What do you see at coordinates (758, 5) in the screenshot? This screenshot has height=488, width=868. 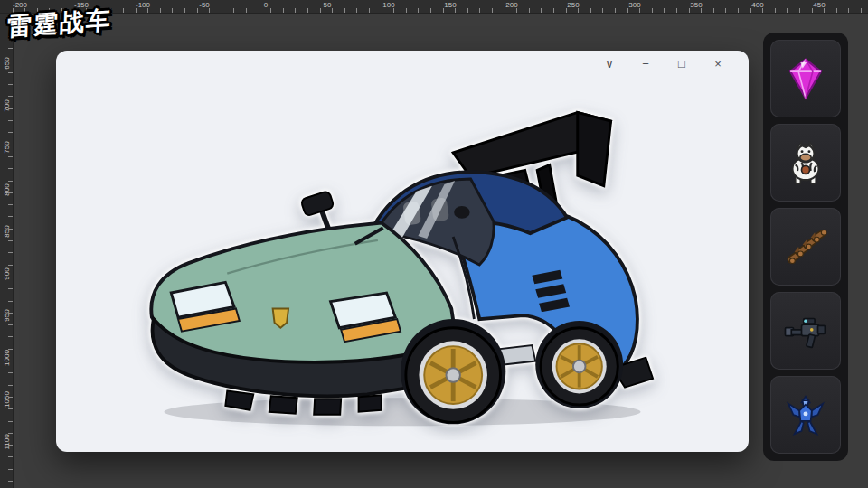 I see `ruler-label: 400` at bounding box center [758, 5].